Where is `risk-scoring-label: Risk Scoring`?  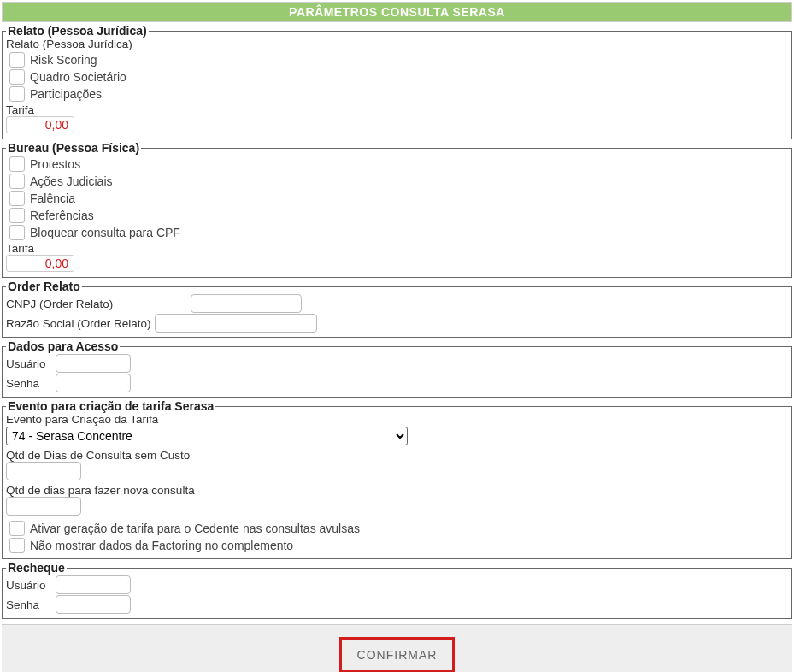
risk-scoring-label: Risk Scoring is located at coordinates (63, 60).